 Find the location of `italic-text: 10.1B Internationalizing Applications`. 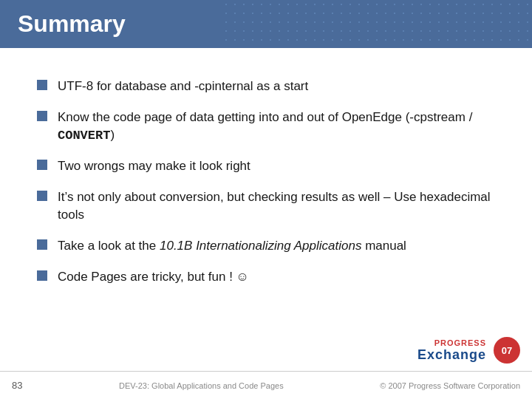

italic-text: 10.1B Internationalizing Applications is located at coordinates (260, 245).